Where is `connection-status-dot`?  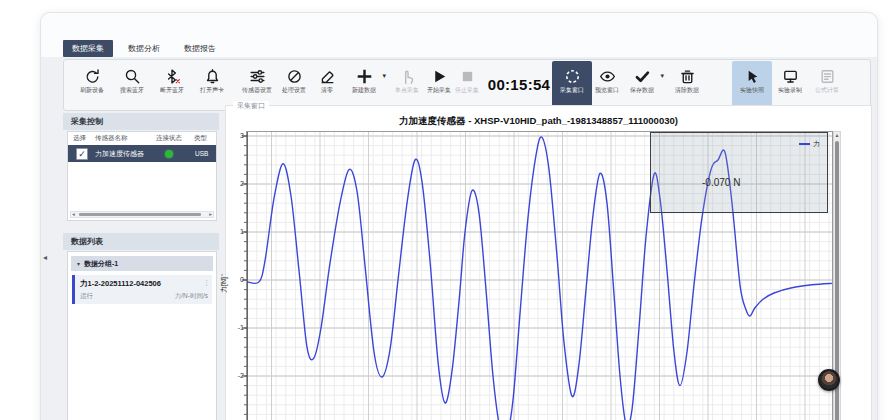
connection-status-dot is located at coordinates (169, 154).